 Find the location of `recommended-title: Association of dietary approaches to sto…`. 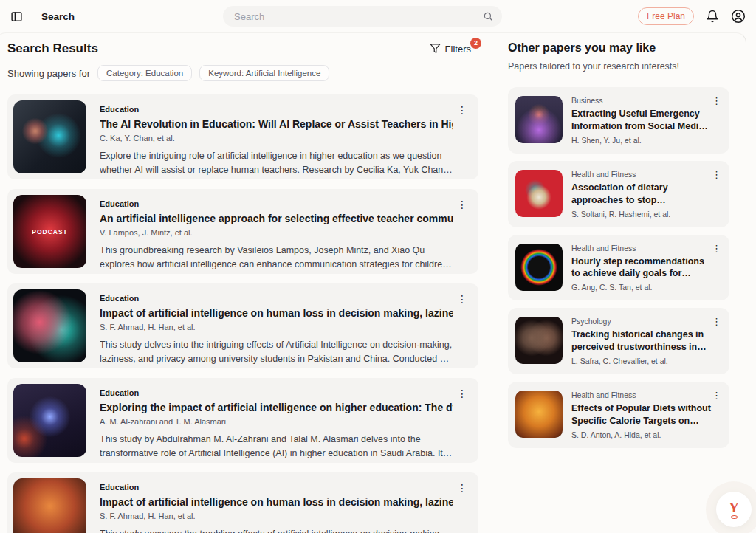

recommended-title: Association of dietary approaches to sto… is located at coordinates (642, 194).